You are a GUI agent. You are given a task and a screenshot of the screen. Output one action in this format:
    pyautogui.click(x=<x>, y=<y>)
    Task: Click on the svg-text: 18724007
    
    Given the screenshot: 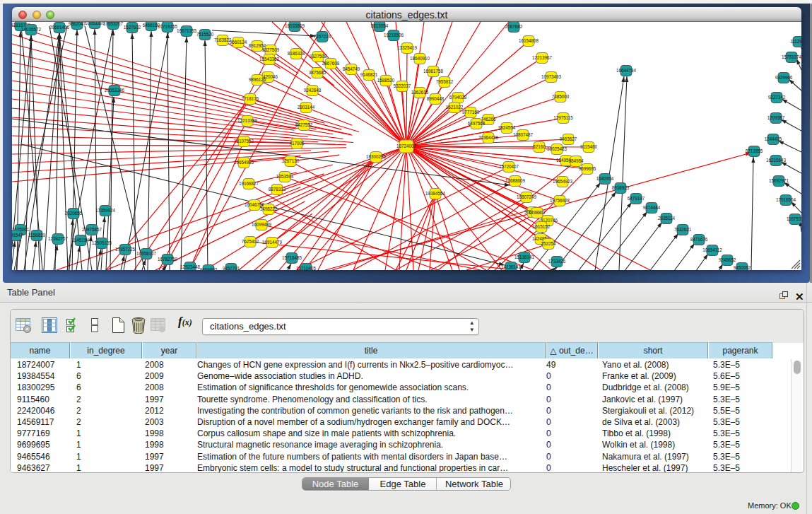 What is the action you would take?
    pyautogui.click(x=407, y=146)
    